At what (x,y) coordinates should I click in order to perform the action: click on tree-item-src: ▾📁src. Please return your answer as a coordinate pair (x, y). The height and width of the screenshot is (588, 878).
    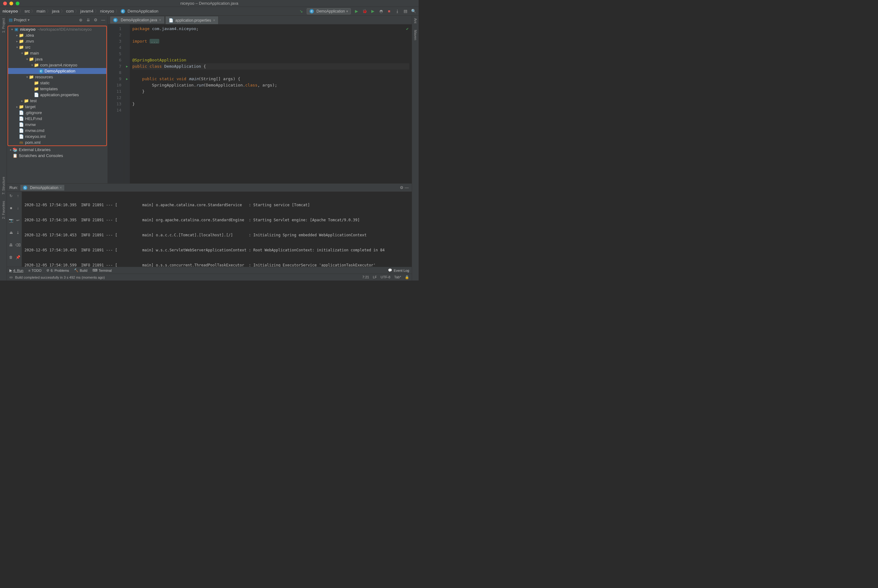
    Looking at the image, I should click on (57, 47).